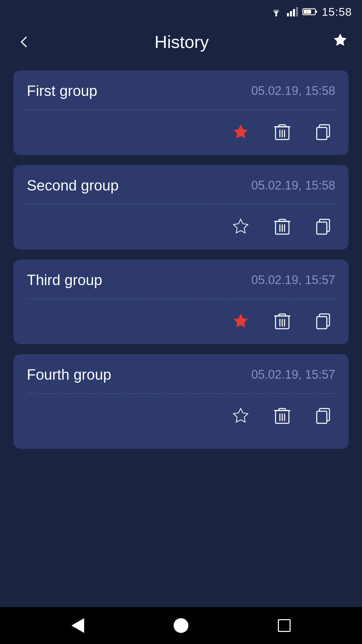  Describe the element at coordinates (62, 91) in the screenshot. I see `card-title-1: First group` at that location.